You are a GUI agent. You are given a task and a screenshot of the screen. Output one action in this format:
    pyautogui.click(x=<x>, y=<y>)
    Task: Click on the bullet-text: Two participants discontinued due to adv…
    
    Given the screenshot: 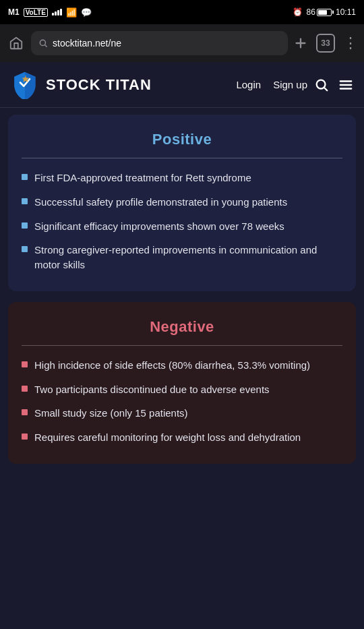 What is the action you would take?
    pyautogui.click(x=152, y=390)
    